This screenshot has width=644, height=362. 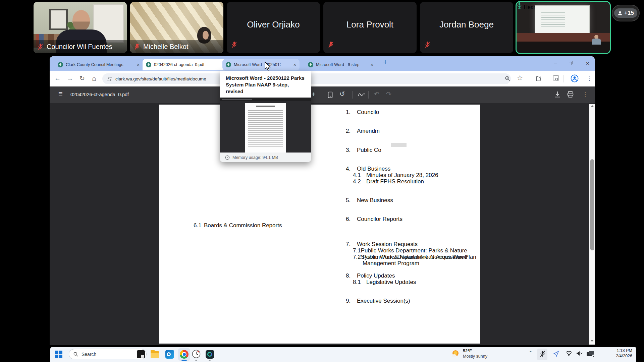 What do you see at coordinates (569, 353) in the screenshot?
I see `tray-wifi-icon` at bounding box center [569, 353].